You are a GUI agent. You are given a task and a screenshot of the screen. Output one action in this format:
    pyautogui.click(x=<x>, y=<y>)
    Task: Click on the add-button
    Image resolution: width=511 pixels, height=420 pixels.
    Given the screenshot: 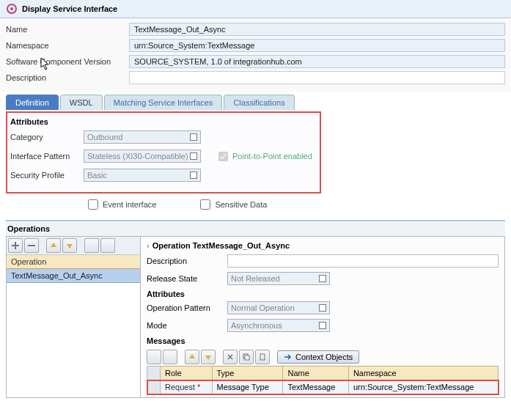 What is the action you would take?
    pyautogui.click(x=15, y=246)
    